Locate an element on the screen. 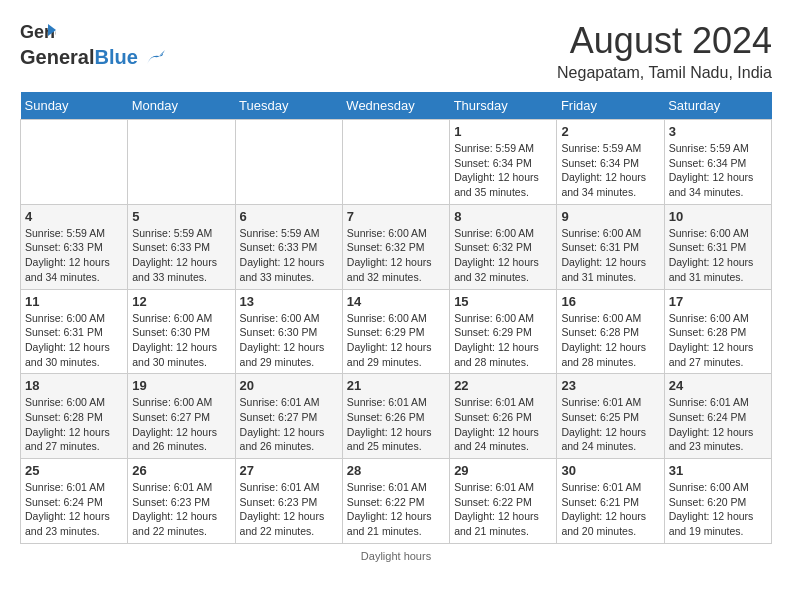 The width and height of the screenshot is (792, 612). day-number: 26 is located at coordinates (181, 470).